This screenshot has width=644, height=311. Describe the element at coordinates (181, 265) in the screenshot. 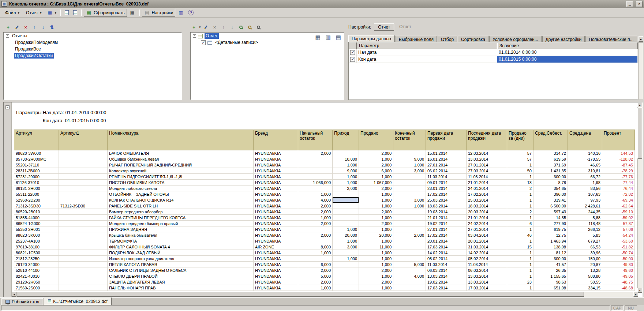

I see `report-cell: ПЕТЛЯ КАПОТА-ПРАВАЯ` at that location.